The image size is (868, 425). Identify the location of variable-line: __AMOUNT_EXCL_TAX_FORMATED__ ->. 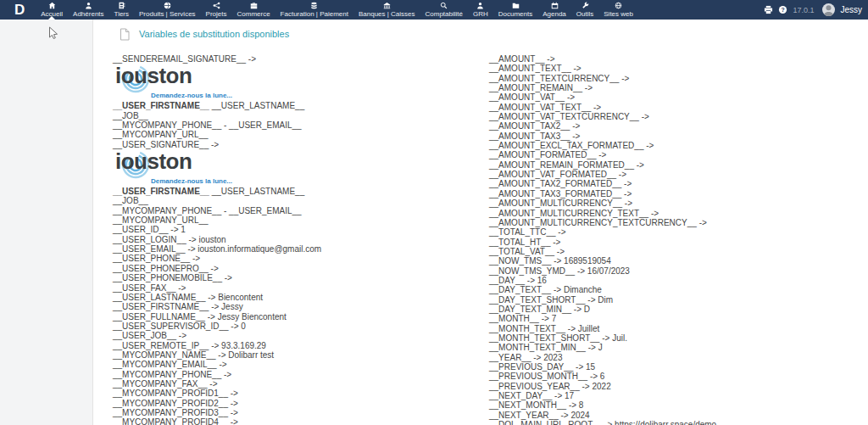
(678, 146).